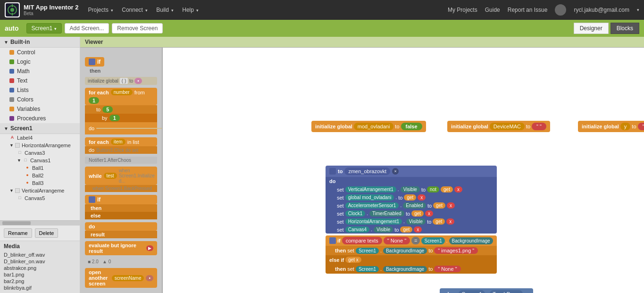 The image size is (644, 293). What do you see at coordinates (40, 267) in the screenshot?
I see `media-section: Media D_blinker_off.wav D_blinker_on.wav…` at bounding box center [40, 267].